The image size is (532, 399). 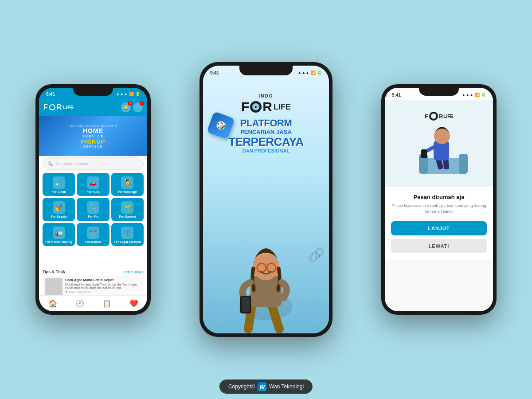 What do you see at coordinates (266, 107) in the screenshot?
I see `center-for-life-logo: F R LIFE` at bounding box center [266, 107].